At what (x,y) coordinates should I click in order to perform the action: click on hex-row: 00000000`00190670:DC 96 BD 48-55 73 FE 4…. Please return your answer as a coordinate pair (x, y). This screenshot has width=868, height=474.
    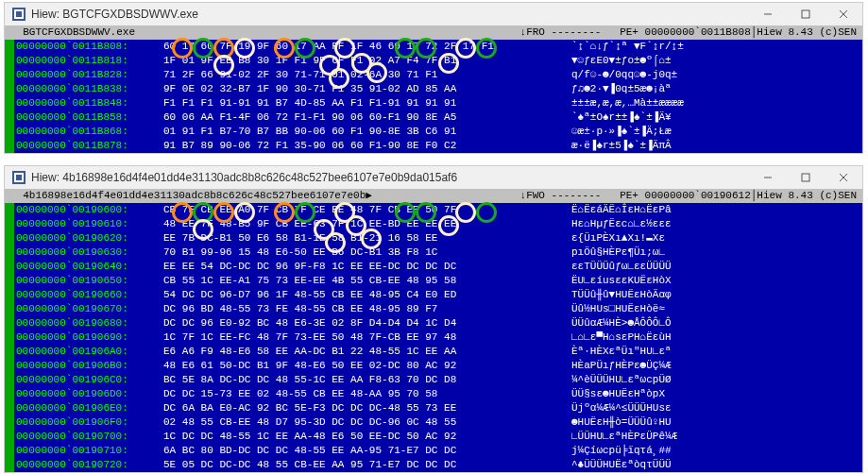
    Looking at the image, I should click on (434, 310).